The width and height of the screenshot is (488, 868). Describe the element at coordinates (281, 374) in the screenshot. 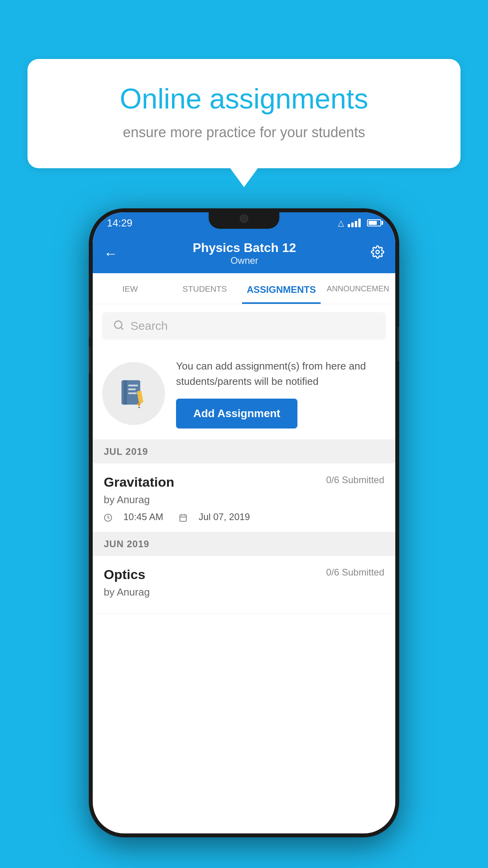

I see `promo-description: You can add assignment(s) from here and …` at that location.